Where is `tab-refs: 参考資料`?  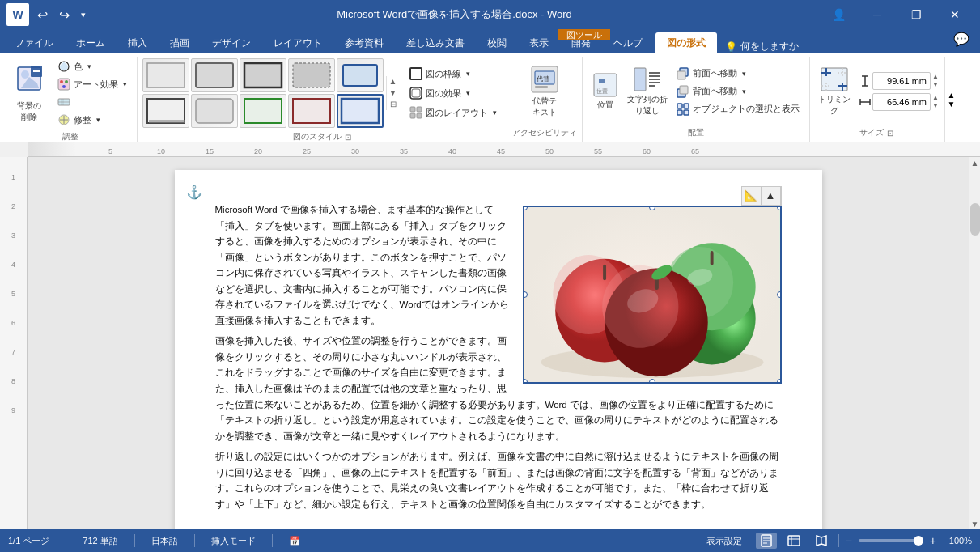
tab-refs: 参考資料 is located at coordinates (364, 43).